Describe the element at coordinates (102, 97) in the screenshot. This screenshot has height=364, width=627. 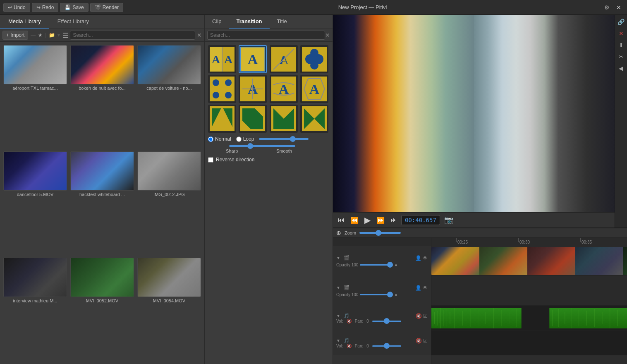
I see `media-item-bokeh: bokeh de nuit avec fo...` at that location.